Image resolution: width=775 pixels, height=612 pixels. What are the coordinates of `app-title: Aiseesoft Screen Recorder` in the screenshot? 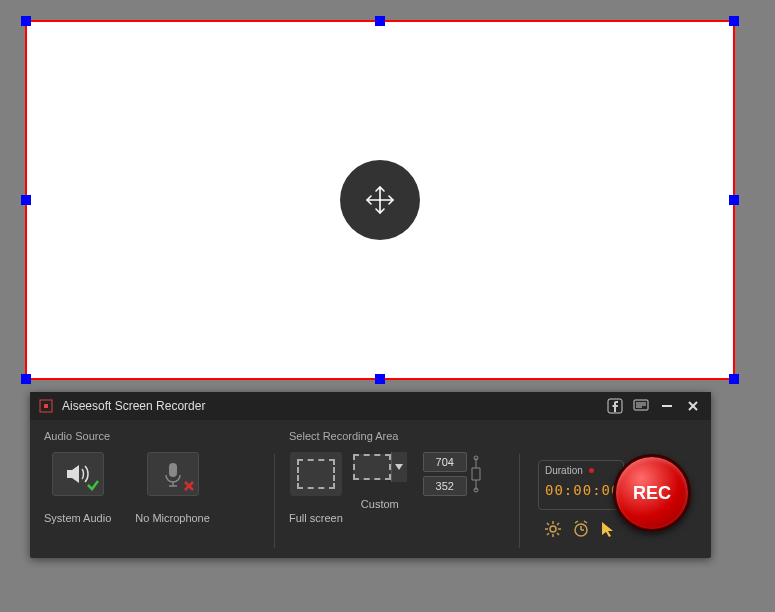 It's located at (134, 406).